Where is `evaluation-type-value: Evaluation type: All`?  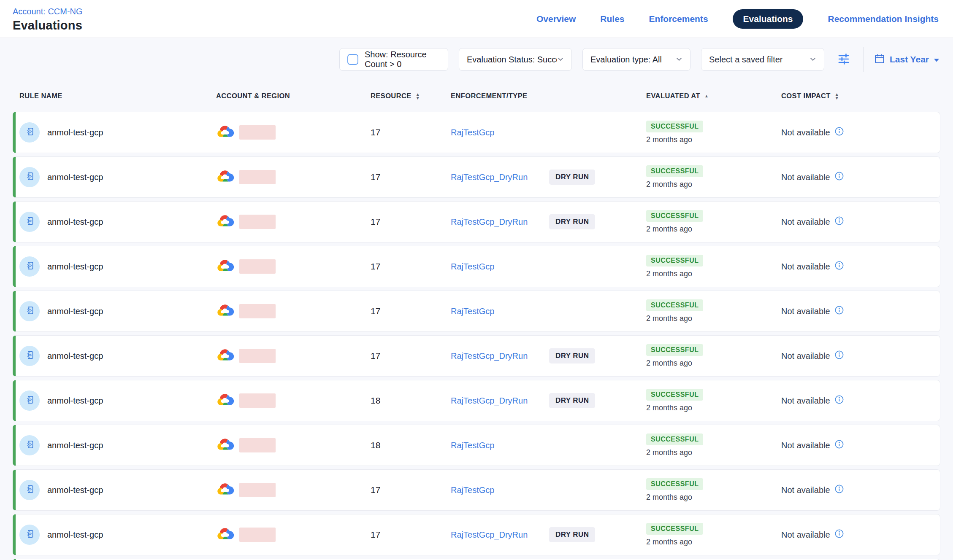 evaluation-type-value: Evaluation type: All is located at coordinates (626, 60).